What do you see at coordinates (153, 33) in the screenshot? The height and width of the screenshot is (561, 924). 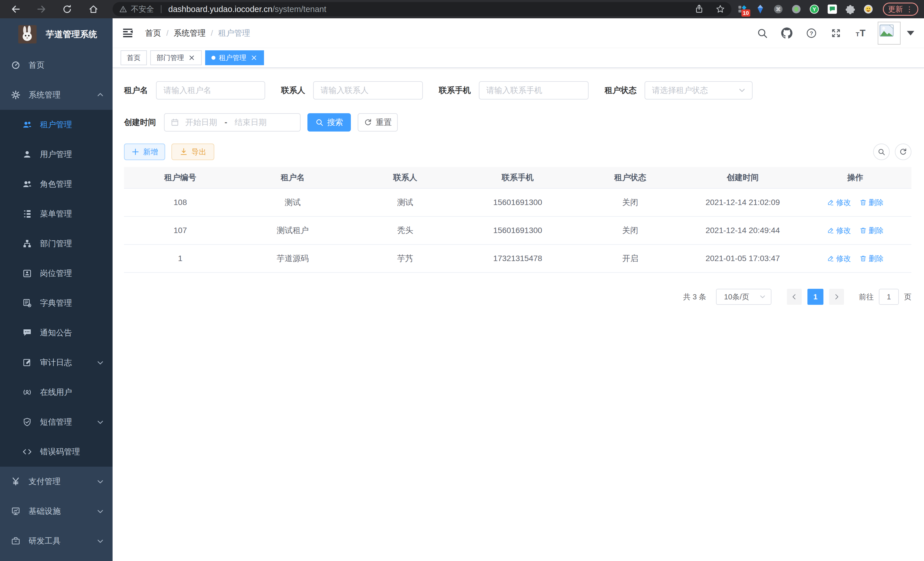 I see `breadcrumb-item-首页: 首页` at bounding box center [153, 33].